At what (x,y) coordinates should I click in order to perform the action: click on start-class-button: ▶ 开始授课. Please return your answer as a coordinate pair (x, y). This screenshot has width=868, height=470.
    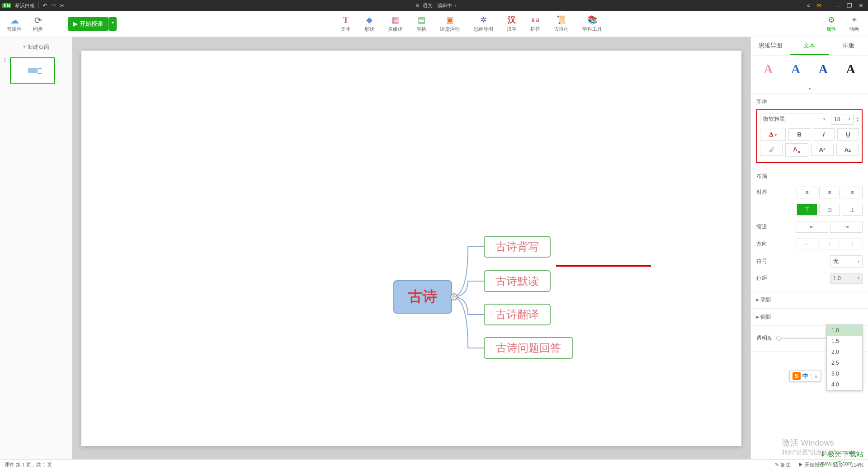
    Looking at the image, I should click on (88, 24).